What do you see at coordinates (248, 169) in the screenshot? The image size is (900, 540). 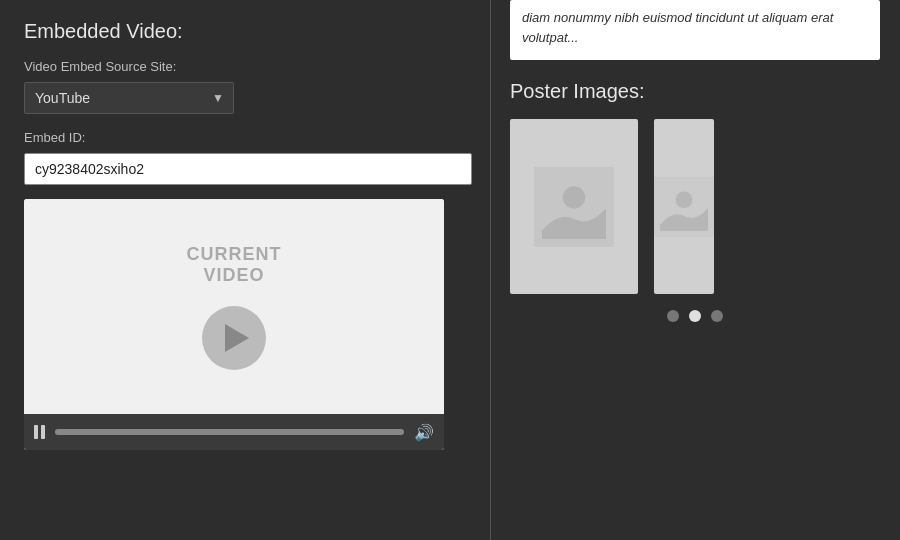 I see `embed-id-input` at bounding box center [248, 169].